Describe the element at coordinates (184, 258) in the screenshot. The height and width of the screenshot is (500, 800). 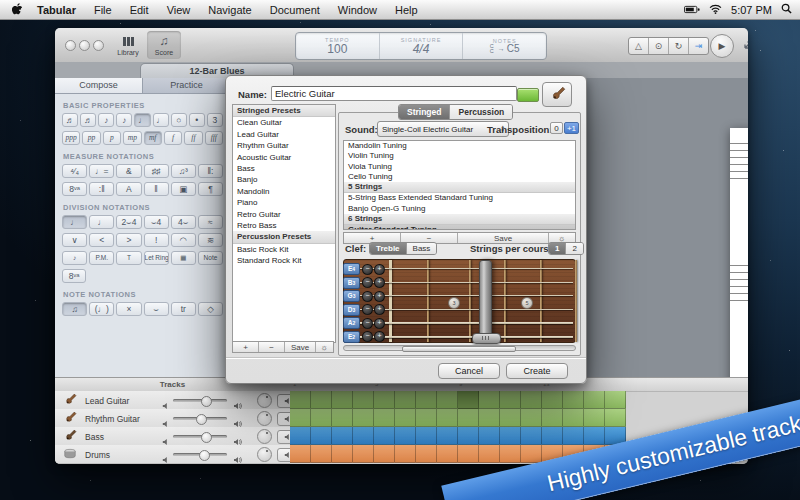
I see `chord-diagram-button: ▦` at that location.